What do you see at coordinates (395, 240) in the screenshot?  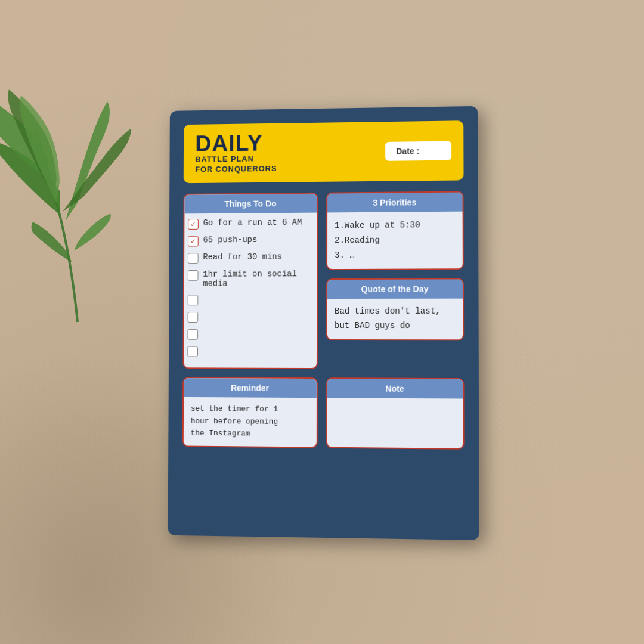 I see `priorities-body: 1.Wake up at 5:30 2.Reading 3. …` at bounding box center [395, 240].